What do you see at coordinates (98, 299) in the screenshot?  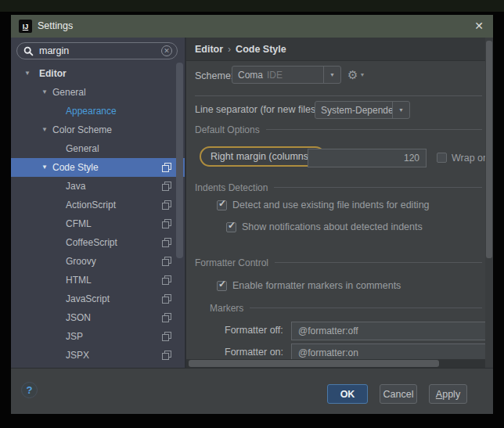 I see `sidebar-item-javascript: JavaScript` at bounding box center [98, 299].